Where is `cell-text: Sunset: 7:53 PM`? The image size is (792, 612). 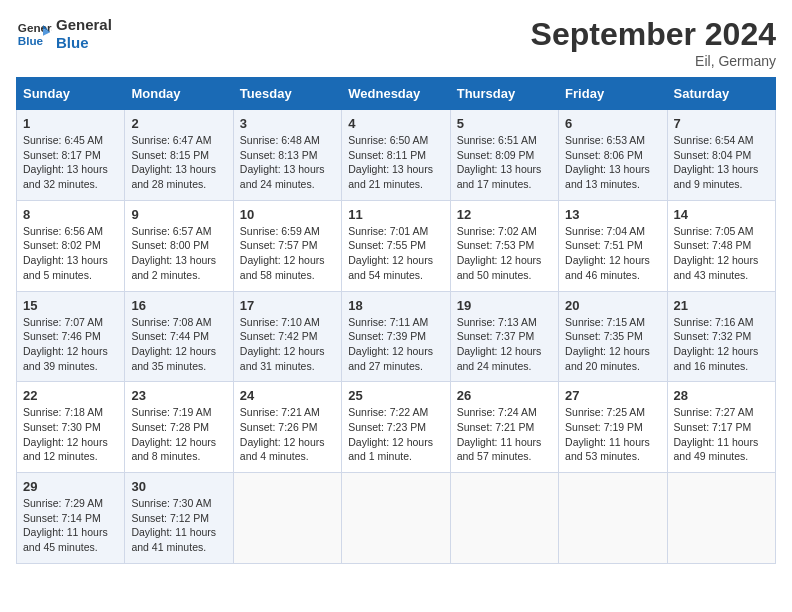
cell-text: Sunset: 7:53 PM is located at coordinates (504, 246).